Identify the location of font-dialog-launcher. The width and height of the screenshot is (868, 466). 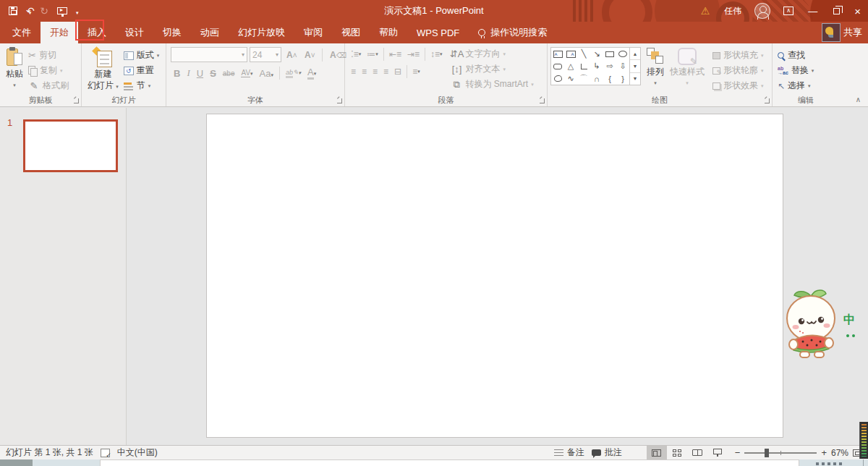
(340, 101).